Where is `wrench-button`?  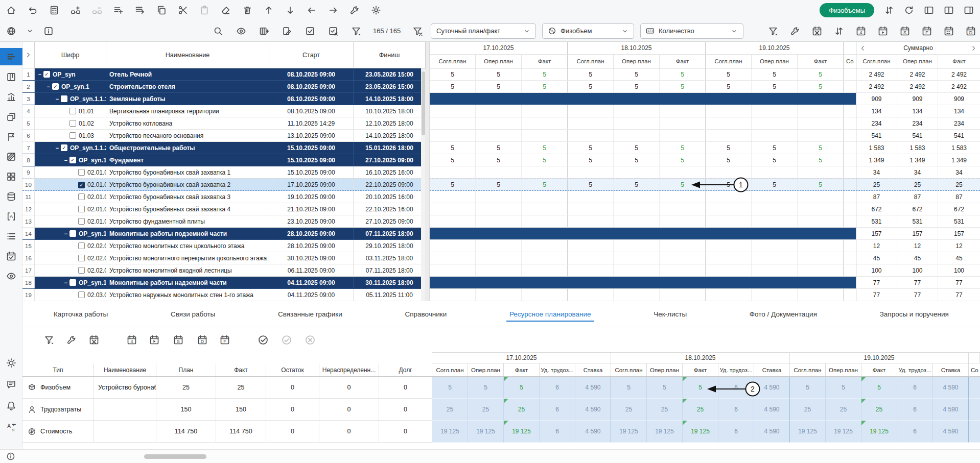 wrench-button is located at coordinates (72, 340).